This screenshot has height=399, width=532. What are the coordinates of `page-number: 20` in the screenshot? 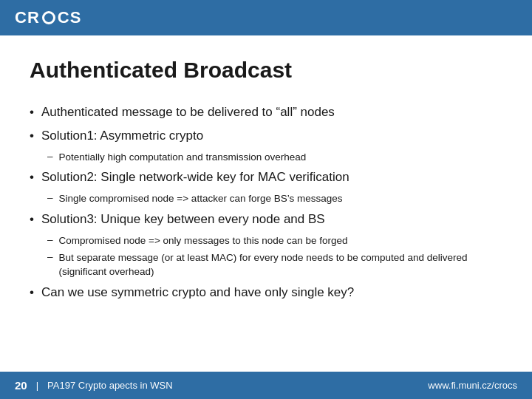 It's located at (21, 386).